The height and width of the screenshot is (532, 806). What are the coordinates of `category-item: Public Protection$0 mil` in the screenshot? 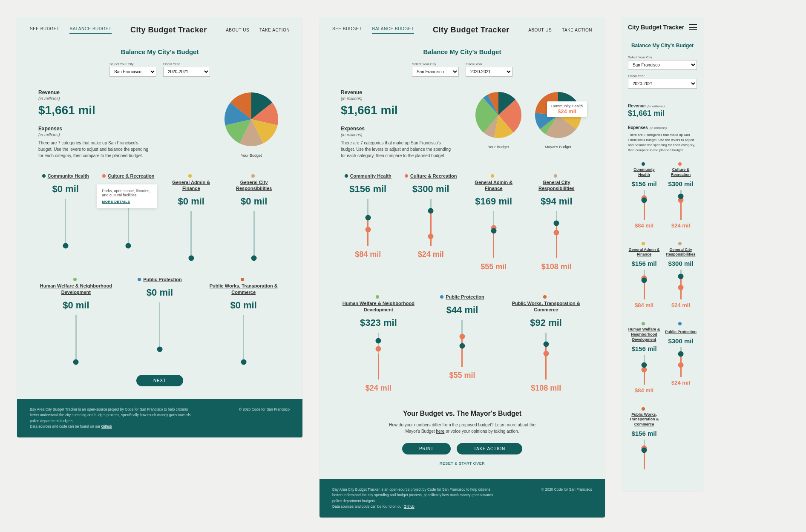 It's located at (160, 319).